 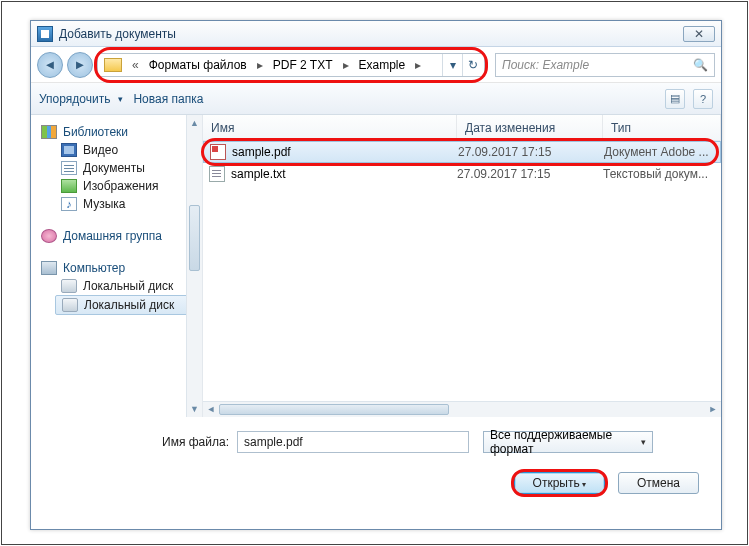 I want to click on document-icon, so click(x=69, y=168).